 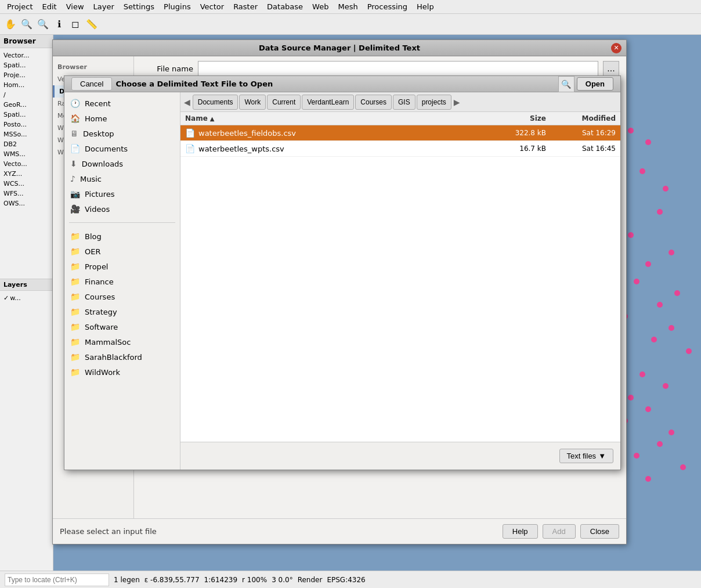 What do you see at coordinates (559, 532) in the screenshot?
I see `dsm-add-button: Add` at bounding box center [559, 532].